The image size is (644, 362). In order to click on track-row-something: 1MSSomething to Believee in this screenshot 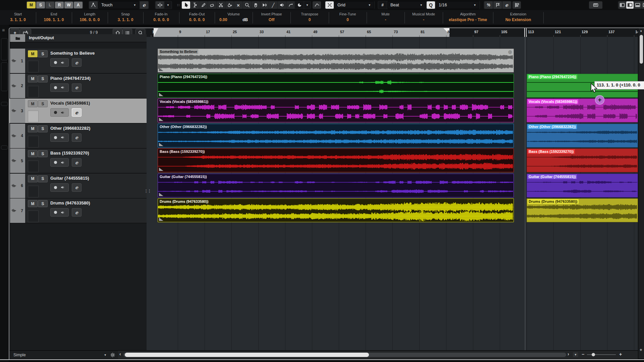, I will do `click(78, 61)`.